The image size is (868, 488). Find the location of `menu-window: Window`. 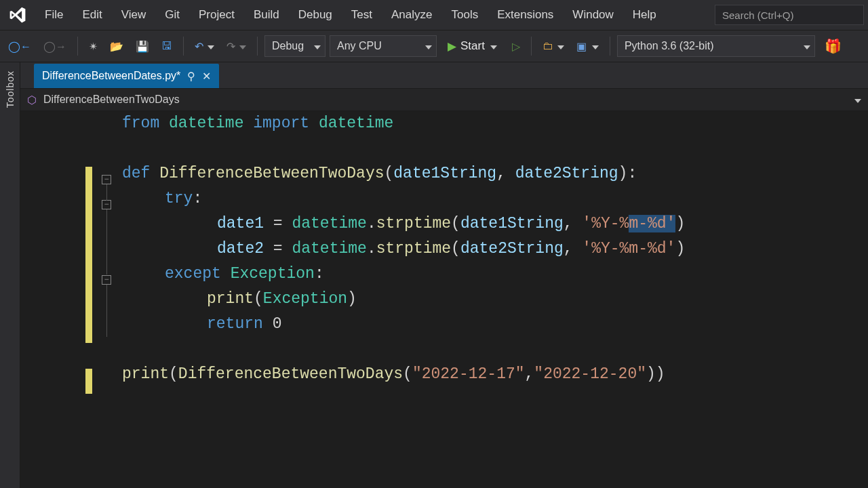

menu-window: Window is located at coordinates (593, 15).